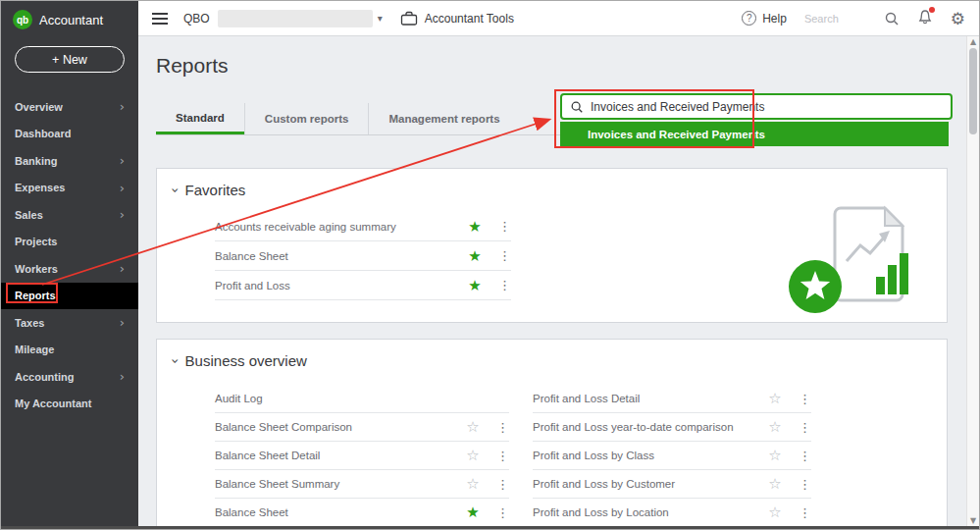 Image resolution: width=980 pixels, height=530 pixels. I want to click on gear-icon: ⚙, so click(957, 19).